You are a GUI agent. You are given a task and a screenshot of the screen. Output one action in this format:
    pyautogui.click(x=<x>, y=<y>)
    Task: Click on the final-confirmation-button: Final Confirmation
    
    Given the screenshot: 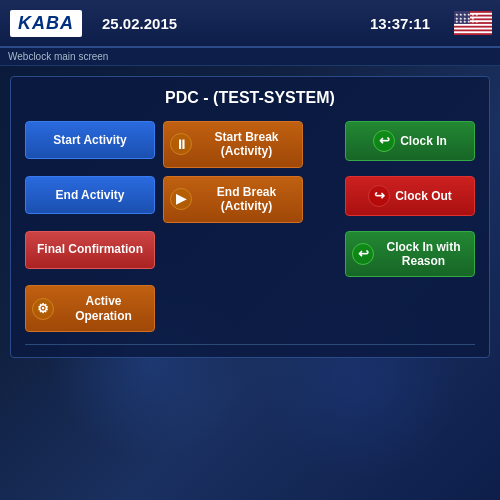 What is the action you would take?
    pyautogui.click(x=90, y=250)
    